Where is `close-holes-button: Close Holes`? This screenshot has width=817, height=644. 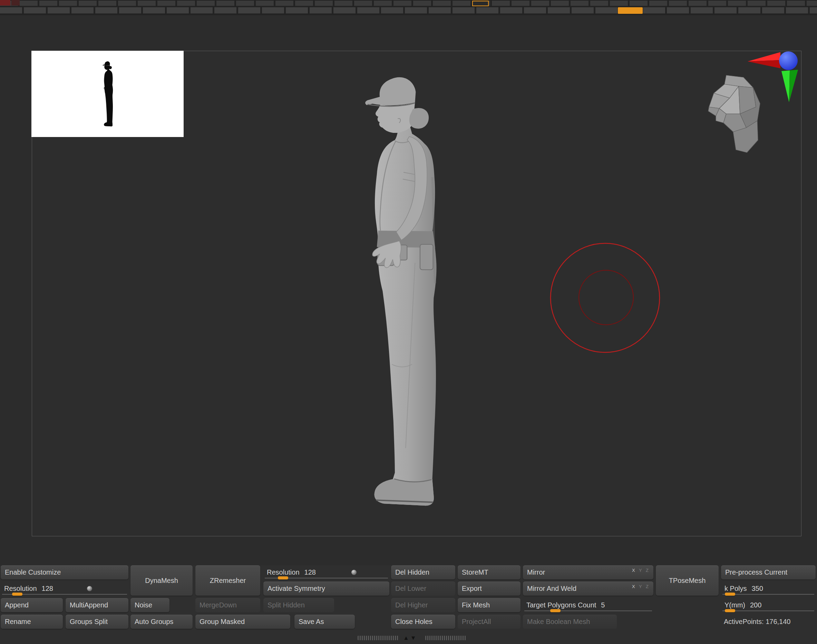
close-holes-button: Close Holes is located at coordinates (423, 622).